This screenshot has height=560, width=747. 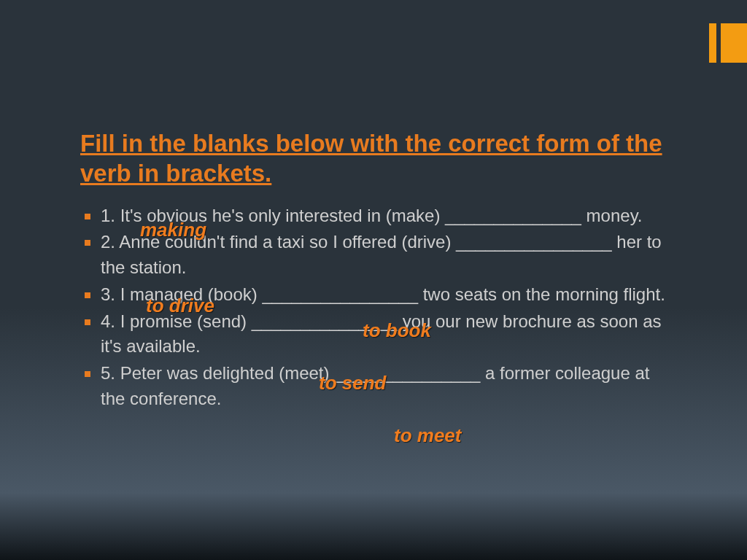 I want to click on list-item: 5. Peter was delighted (meet) __________…, so click(x=379, y=386).